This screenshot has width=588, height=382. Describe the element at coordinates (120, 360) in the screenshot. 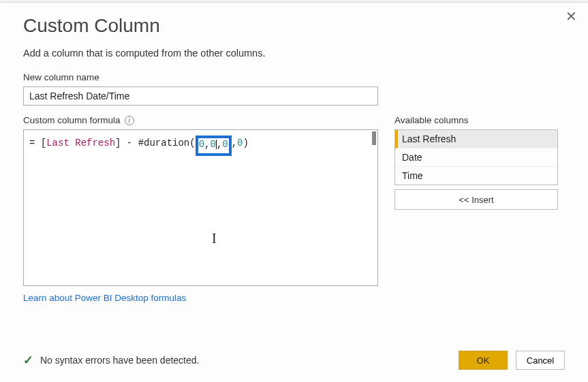

I see `status-text: No syntax errors have been detected.` at that location.